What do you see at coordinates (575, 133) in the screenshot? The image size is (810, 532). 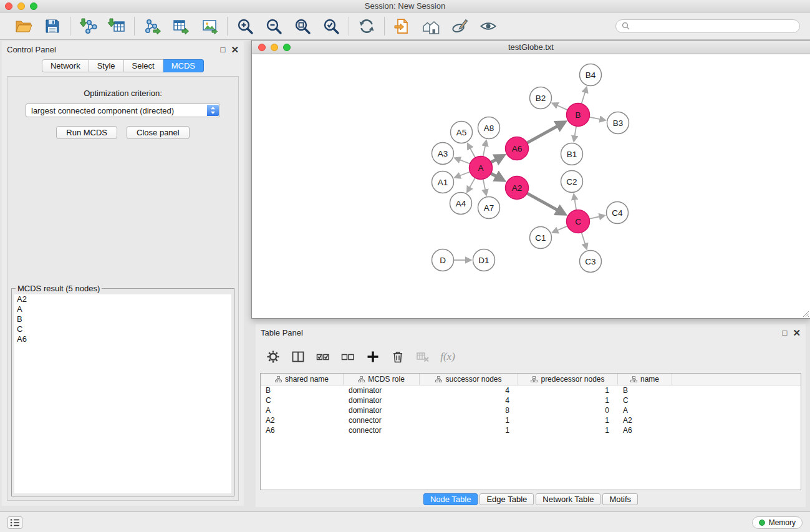 I see `edge-B-B1` at bounding box center [575, 133].